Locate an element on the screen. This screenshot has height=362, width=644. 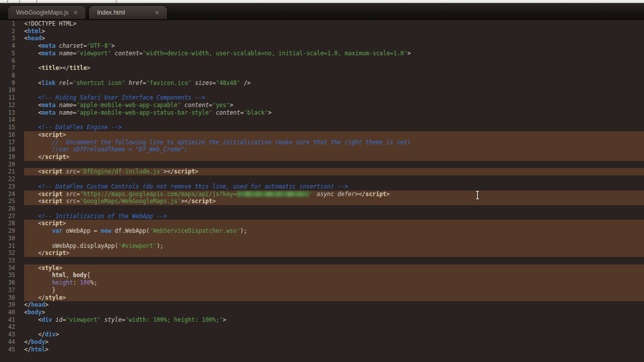
code-line: 26 is located at coordinates (322, 209).